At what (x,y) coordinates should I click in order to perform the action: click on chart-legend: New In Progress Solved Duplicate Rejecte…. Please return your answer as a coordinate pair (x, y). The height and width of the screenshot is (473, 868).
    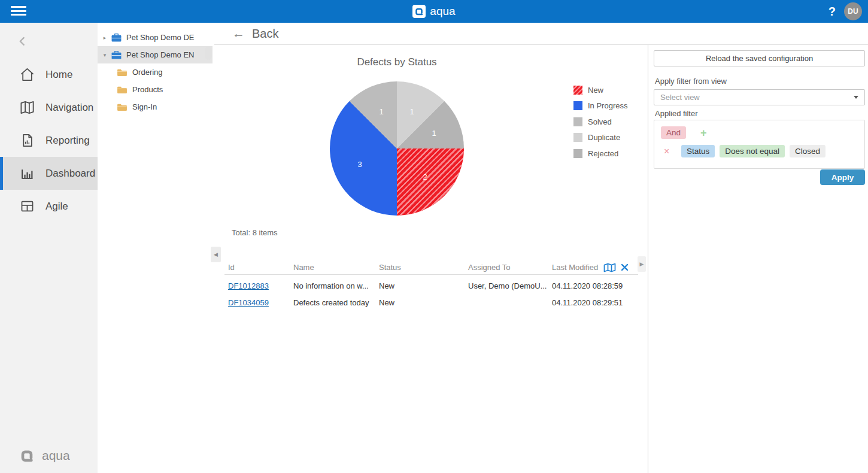
    Looking at the image, I should click on (600, 122).